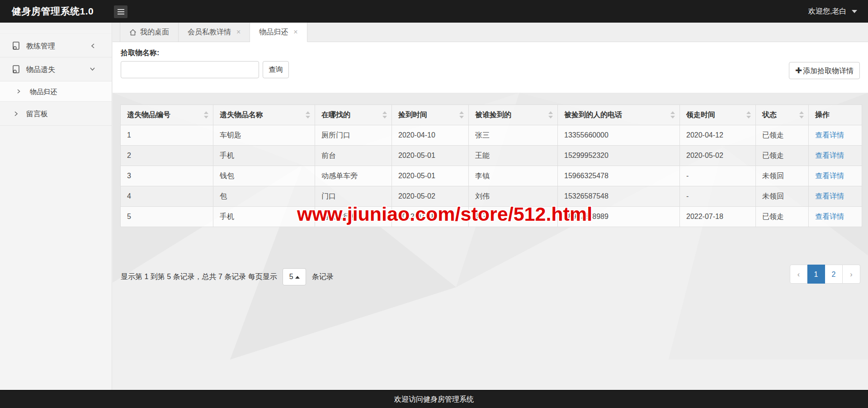 This screenshot has width=868, height=408. I want to click on pager: ‹ 1 2 ›, so click(825, 274).